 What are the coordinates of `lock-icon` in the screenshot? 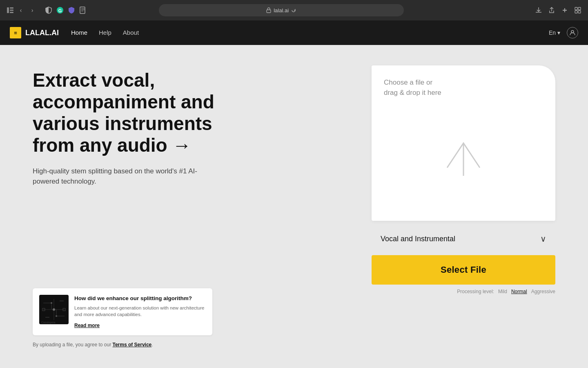 It's located at (269, 10).